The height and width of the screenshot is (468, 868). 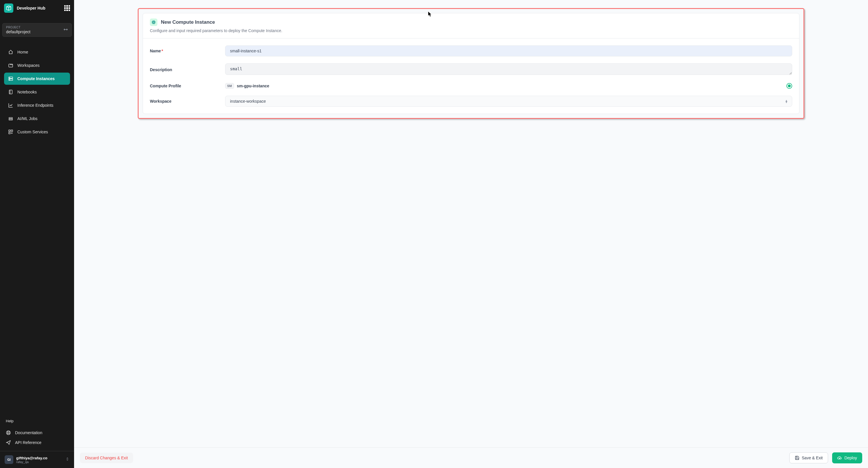 I want to click on project-selector: PROJECT defaultproject, so click(x=37, y=30).